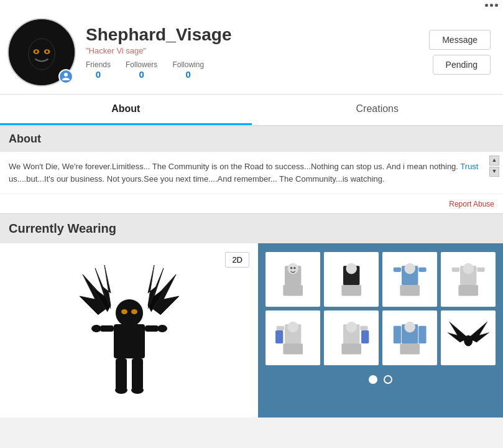 The height and width of the screenshot is (448, 503). I want to click on about-section-header: About, so click(251, 139).